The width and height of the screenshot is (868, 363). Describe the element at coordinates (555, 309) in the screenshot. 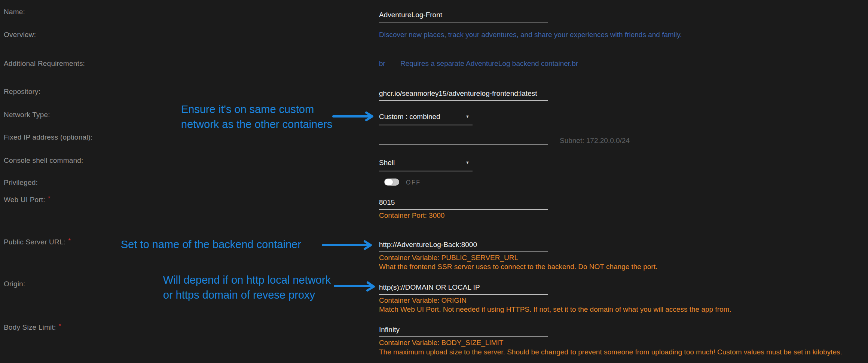

I see `origin-help: Match Web UI Port. Not needed if using H…` at that location.